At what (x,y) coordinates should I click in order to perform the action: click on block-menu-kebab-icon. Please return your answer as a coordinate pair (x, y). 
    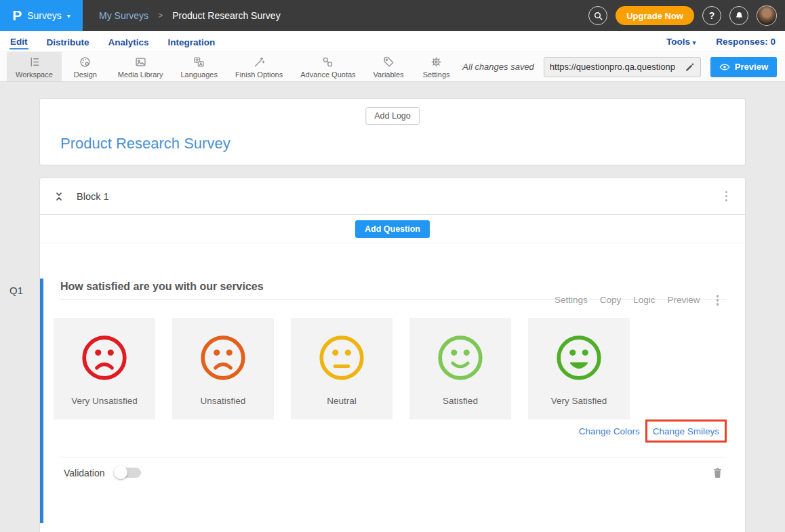
    Looking at the image, I should click on (727, 197).